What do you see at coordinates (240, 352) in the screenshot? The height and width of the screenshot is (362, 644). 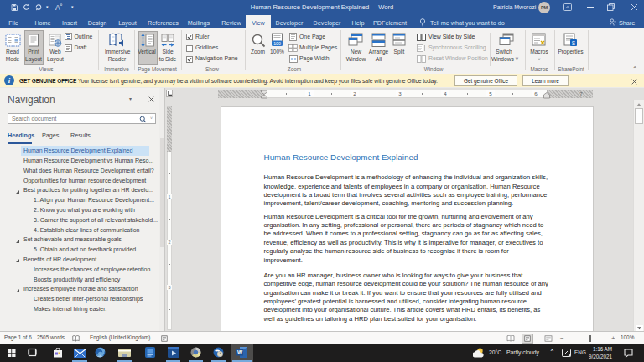 I see `svg-text: W` at bounding box center [240, 352].